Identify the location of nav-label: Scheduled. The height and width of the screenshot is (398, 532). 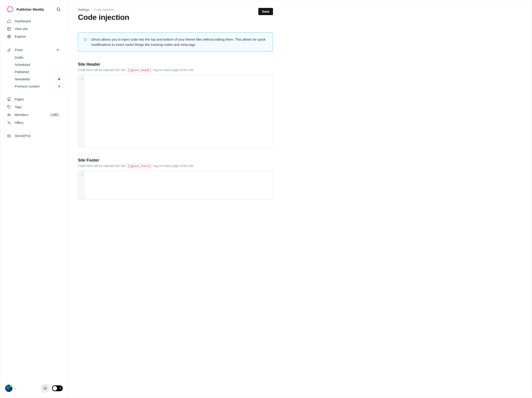
(38, 65).